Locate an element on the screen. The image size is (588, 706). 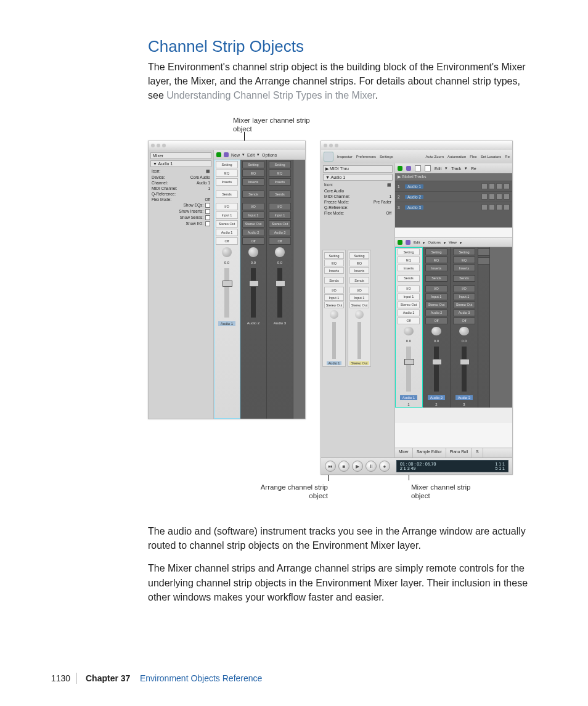
sidebar-audio-head: ▼ Audio 1 is located at coordinates (181, 164).